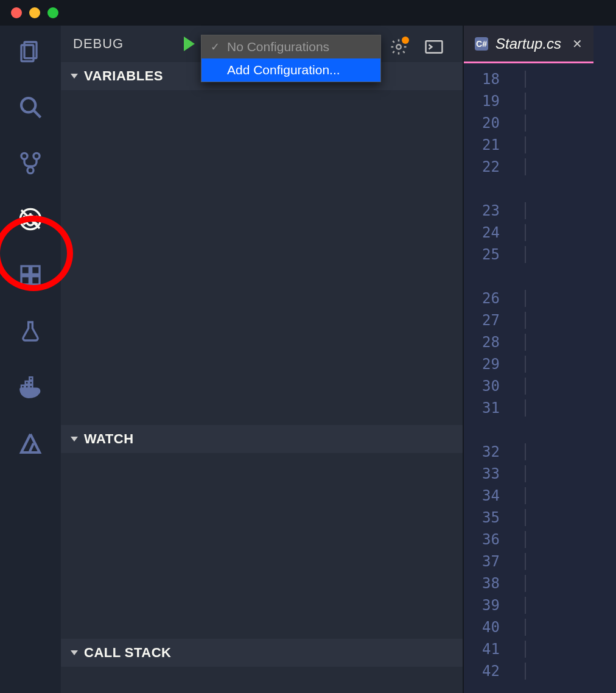 The width and height of the screenshot is (616, 693). I want to click on line-number: 21, so click(540, 145).